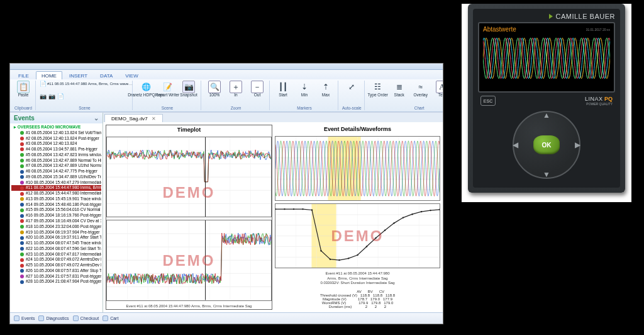  I want to click on clipboard-icon: 📋, so click(23, 87).